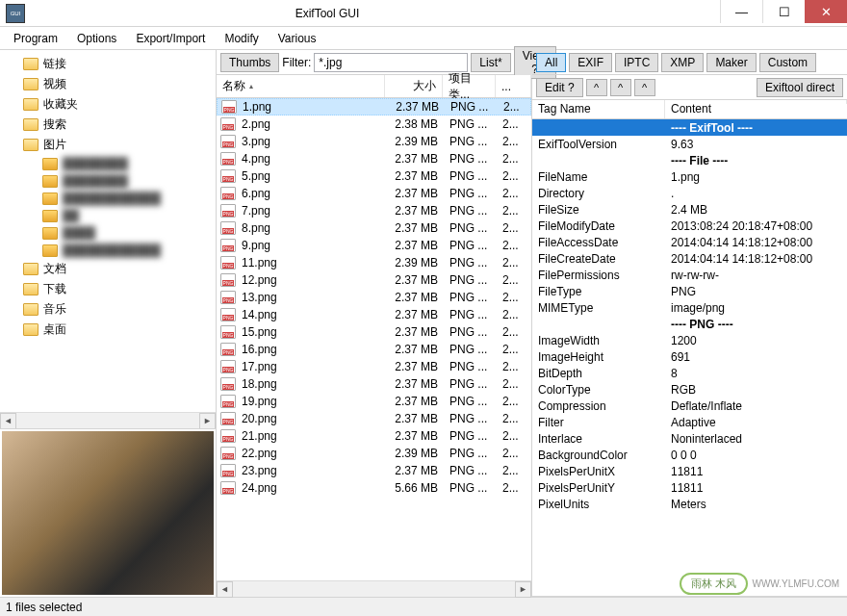 The width and height of the screenshot is (847, 616). I want to click on menu-program: Program, so click(36, 38).